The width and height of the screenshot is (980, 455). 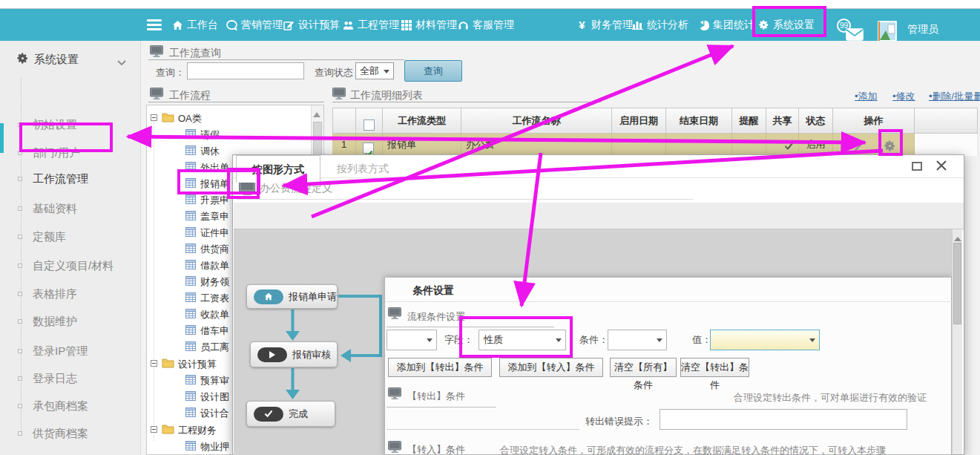 What do you see at coordinates (70, 209) in the screenshot?
I see `sidebar-item-基础资料: 基础资料` at bounding box center [70, 209].